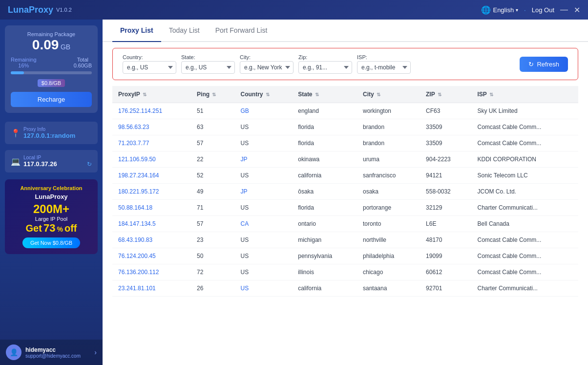  What do you see at coordinates (446, 256) in the screenshot?
I see `cell-zip: 19099` at bounding box center [446, 256].